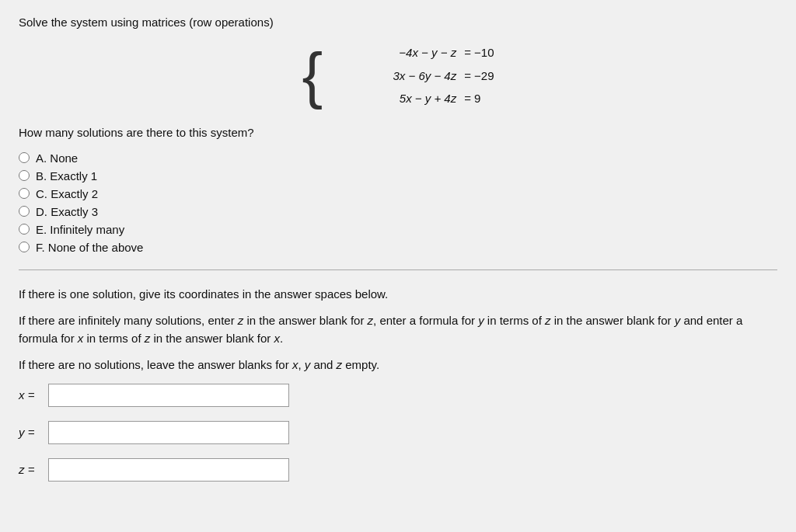 This screenshot has width=796, height=532. What do you see at coordinates (413, 53) in the screenshot?
I see `equation-row-1: −4x − y − z = −10` at bounding box center [413, 53].